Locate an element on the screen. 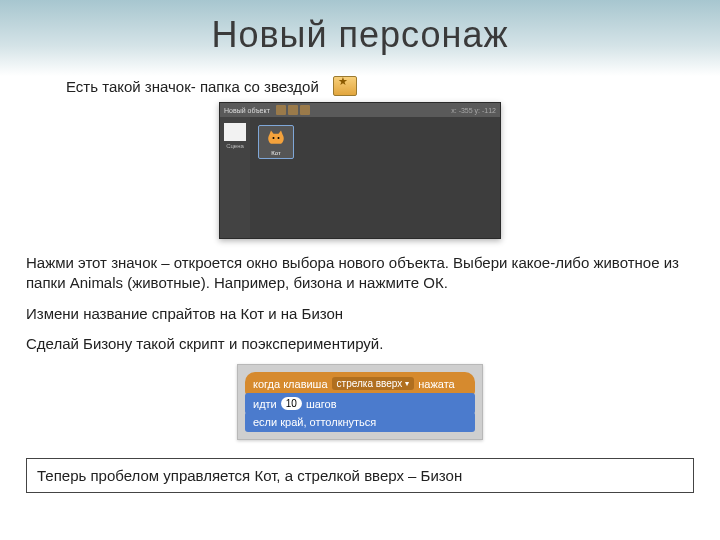  stage-label: Сцена is located at coordinates (235, 146).